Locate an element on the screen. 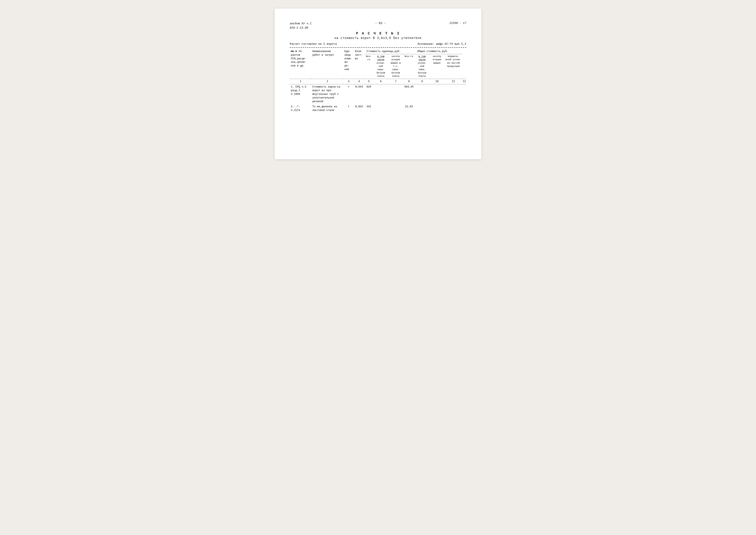  col-num-8: 8 is located at coordinates (409, 82).